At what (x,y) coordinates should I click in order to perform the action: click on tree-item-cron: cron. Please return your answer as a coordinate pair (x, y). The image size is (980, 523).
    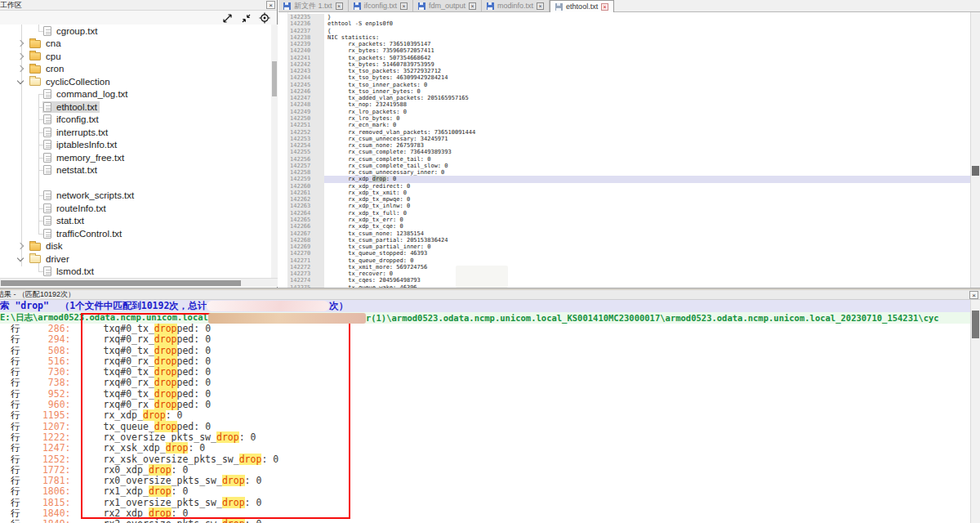
    Looking at the image, I should click on (136, 69).